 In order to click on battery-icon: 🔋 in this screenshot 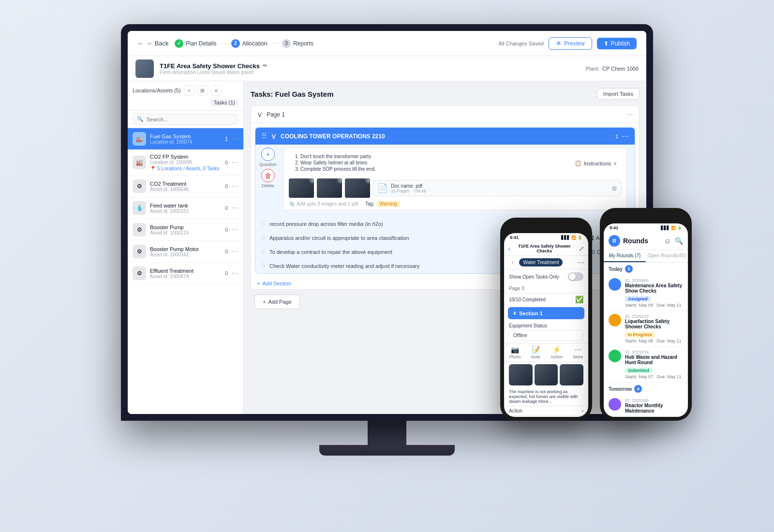, I will do `click(580, 238)`.